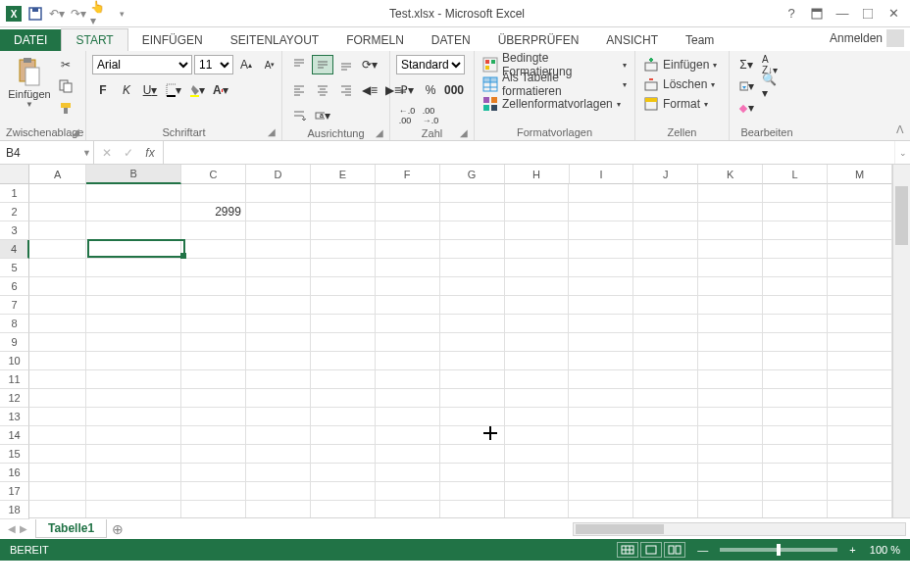 This screenshot has width=910, height=588. What do you see at coordinates (29, 82) in the screenshot?
I see `paste-button: Einfügen ▼` at bounding box center [29, 82].